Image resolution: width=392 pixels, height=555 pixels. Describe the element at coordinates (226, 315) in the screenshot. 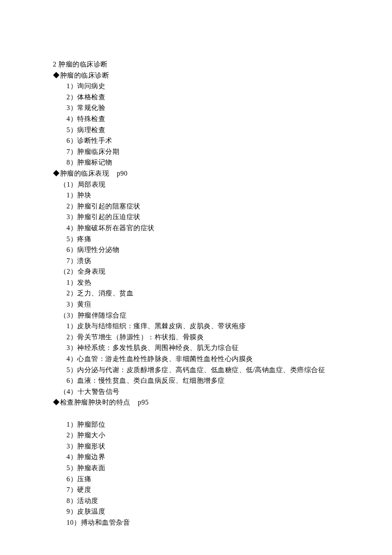

I see `text-line: （3）肿瘤伴随综合症` at that location.